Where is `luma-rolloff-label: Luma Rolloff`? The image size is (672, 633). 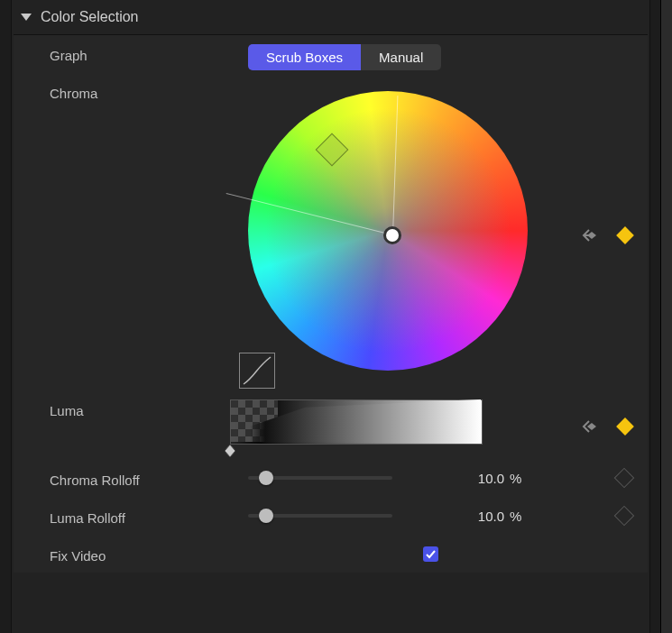
luma-rolloff-label: Luma Rolloff is located at coordinates (122, 516).